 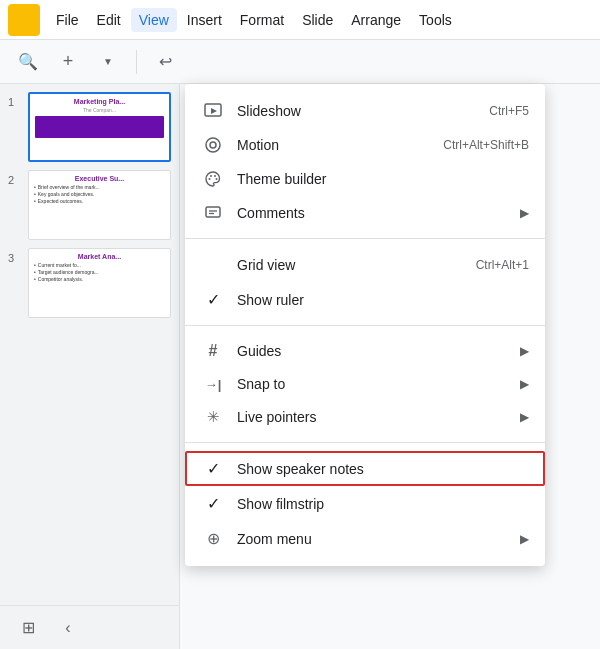 What do you see at coordinates (383, 504) in the screenshot?
I see `show-filmstrip-label: Show filmstrip` at bounding box center [383, 504].